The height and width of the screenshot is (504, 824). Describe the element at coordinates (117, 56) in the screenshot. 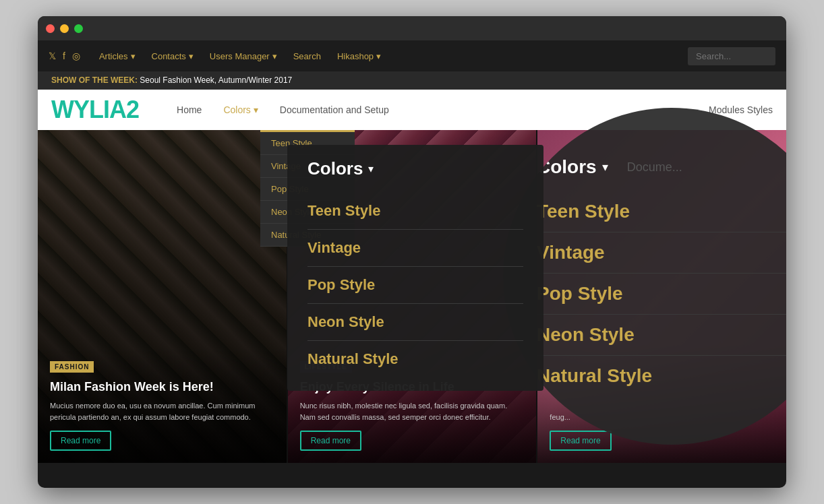

I see `top-nav-articles: Articles ▾` at that location.